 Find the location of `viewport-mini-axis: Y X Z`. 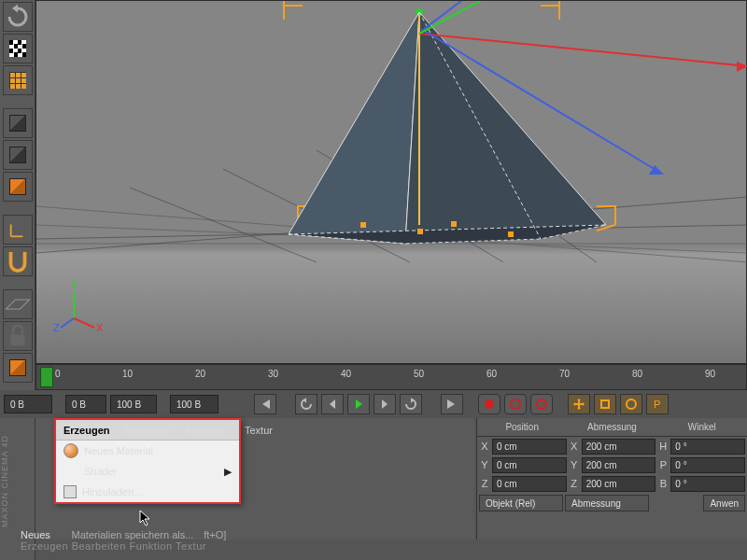

viewport-mini-axis: Y X Z is located at coordinates (78, 306).